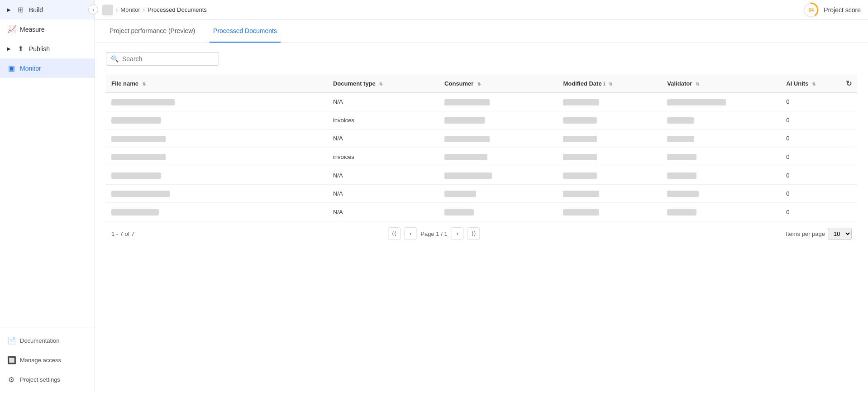 This screenshot has height=393, width=868. What do you see at coordinates (11, 29) in the screenshot?
I see `measure-icon: 📈` at bounding box center [11, 29].